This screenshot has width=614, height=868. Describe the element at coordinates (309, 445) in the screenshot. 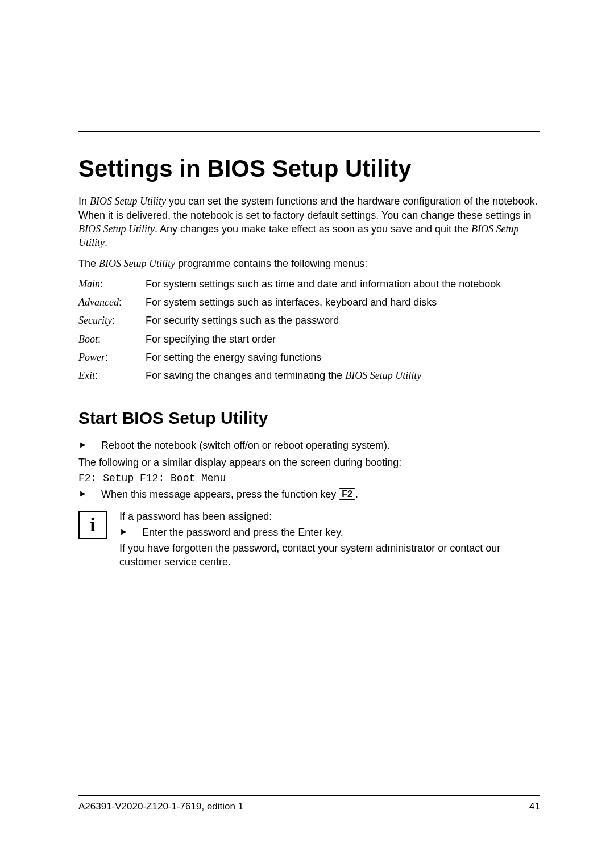

I see `step-list: Reboot the notebook (switch off/on or re…` at that location.